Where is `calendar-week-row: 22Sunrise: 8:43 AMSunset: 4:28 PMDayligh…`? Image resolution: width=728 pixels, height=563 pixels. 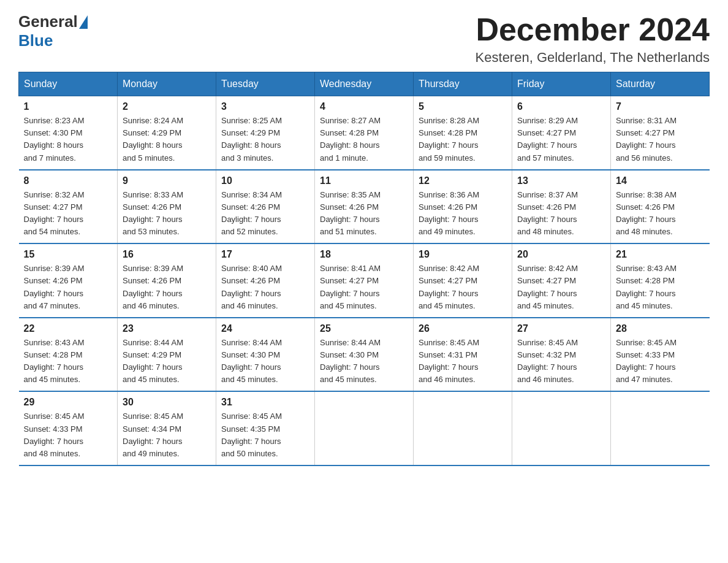
calendar-week-row: 22Sunrise: 8:43 AMSunset: 4:28 PMDayligh… is located at coordinates (364, 354).